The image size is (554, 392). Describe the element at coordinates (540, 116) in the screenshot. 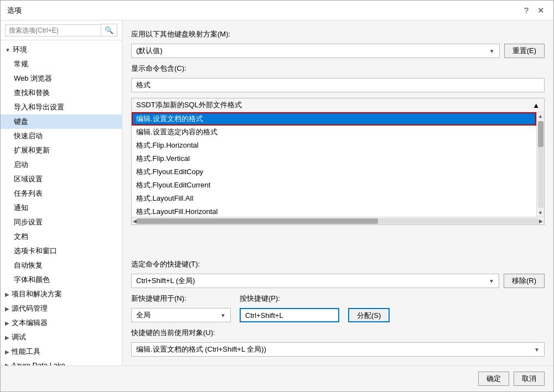

I see `vscroll-up: ▲` at that location.